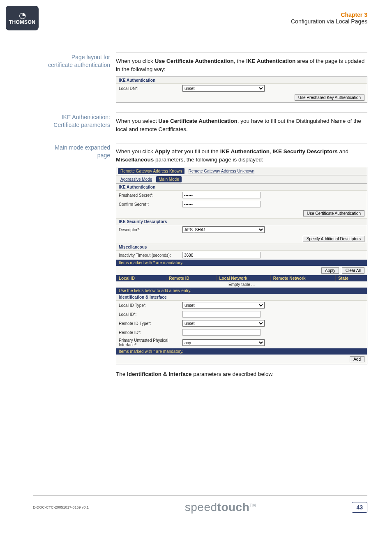 This screenshot has height=555, width=392. Describe the element at coordinates (242, 65) in the screenshot. I see `section-intro: When you click Use Certificate Authentic…` at that location.